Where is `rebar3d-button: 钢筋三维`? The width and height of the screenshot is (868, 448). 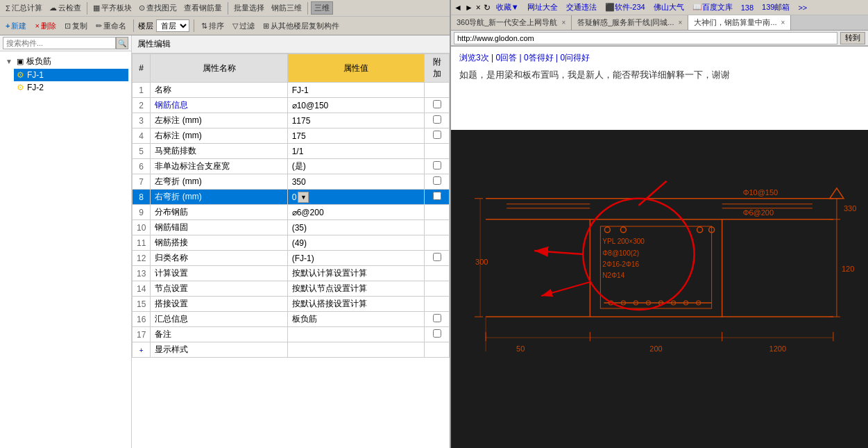
rebar3d-button: 钢筋三维 is located at coordinates (287, 8).